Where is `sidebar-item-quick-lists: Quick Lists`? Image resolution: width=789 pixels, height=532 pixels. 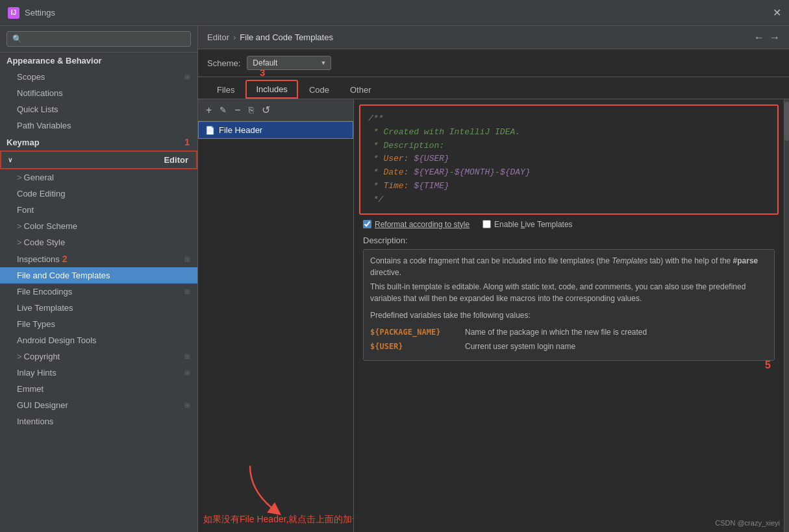 sidebar-item-quick-lists: Quick Lists is located at coordinates (99, 109).